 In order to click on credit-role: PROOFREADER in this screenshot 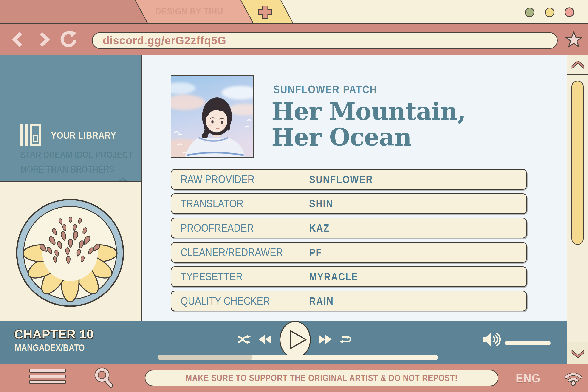, I will do `click(223, 228)`.